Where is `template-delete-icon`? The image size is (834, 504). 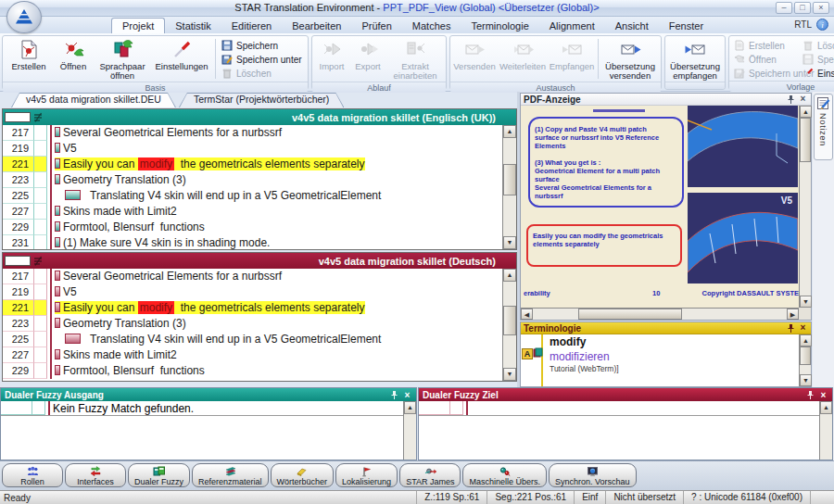
template-delete-icon is located at coordinates (808, 45).